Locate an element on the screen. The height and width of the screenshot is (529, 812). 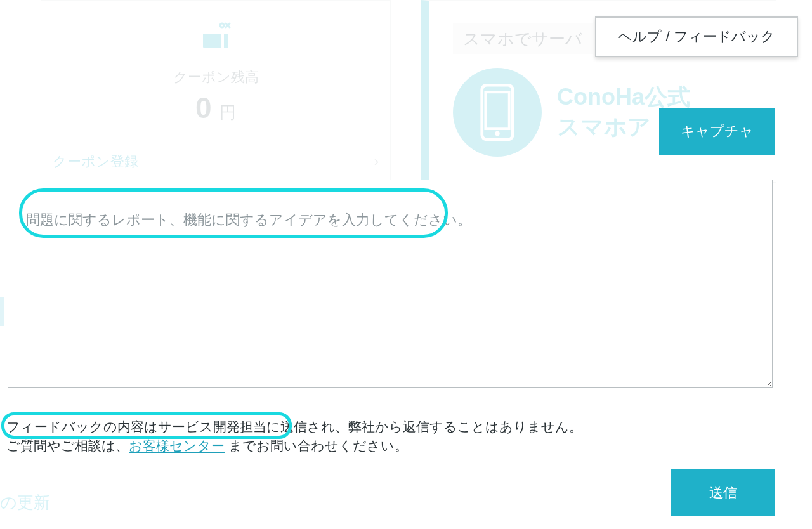
help-feedback-dropdown: ヘルプ / フィードバック is located at coordinates (697, 37).